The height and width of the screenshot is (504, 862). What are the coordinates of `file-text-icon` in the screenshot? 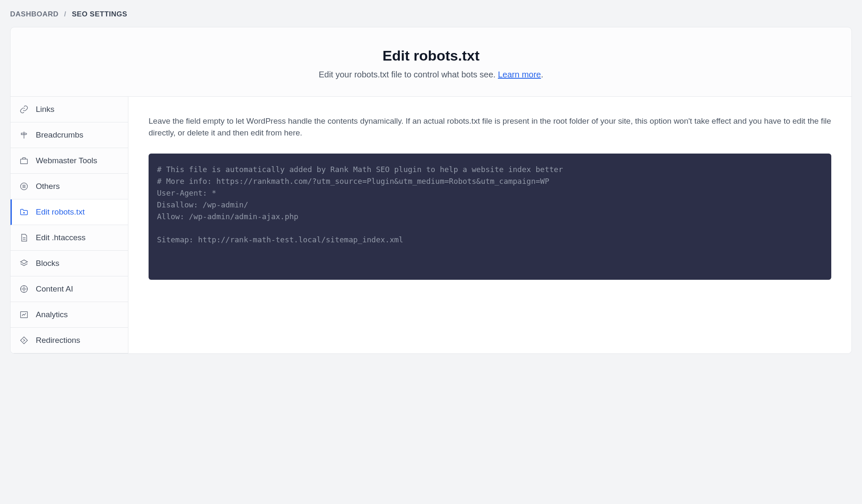 It's located at (24, 238).